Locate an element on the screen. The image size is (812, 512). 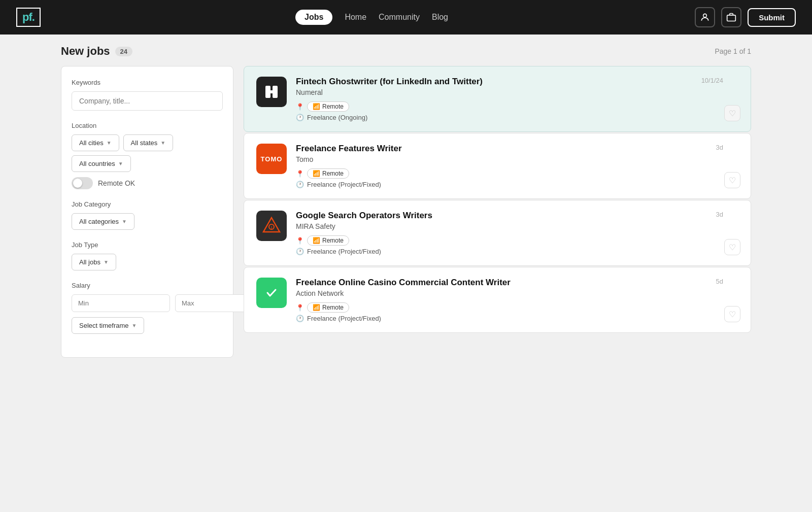
all-countries-label: All countries is located at coordinates (97, 163).